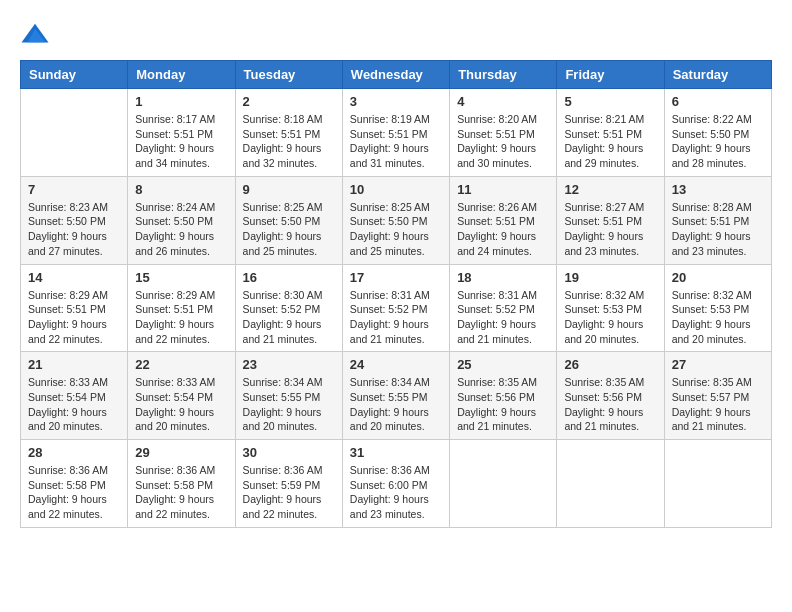 The height and width of the screenshot is (612, 792). I want to click on calendar-cell: 16Sunrise: 8:30 AMSunset: 5:52 PMDayligh…, so click(288, 308).